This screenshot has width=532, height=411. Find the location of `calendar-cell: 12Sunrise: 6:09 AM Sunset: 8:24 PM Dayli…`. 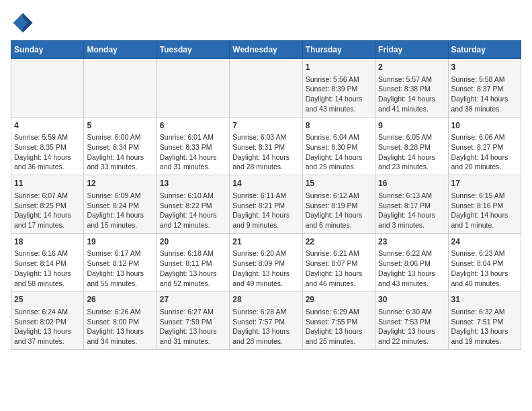

calendar-cell: 12Sunrise: 6:09 AM Sunset: 8:24 PM Dayli… is located at coordinates (120, 204).